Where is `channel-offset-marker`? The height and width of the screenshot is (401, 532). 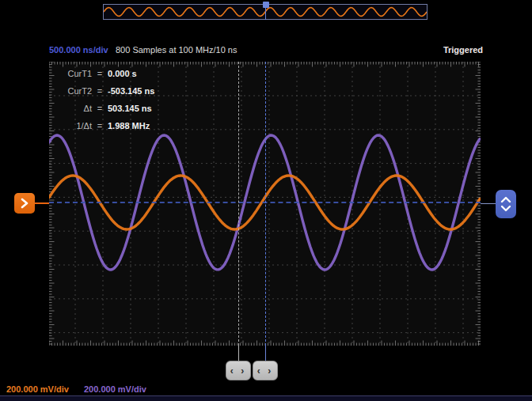 channel-offset-marker is located at coordinates (506, 204).